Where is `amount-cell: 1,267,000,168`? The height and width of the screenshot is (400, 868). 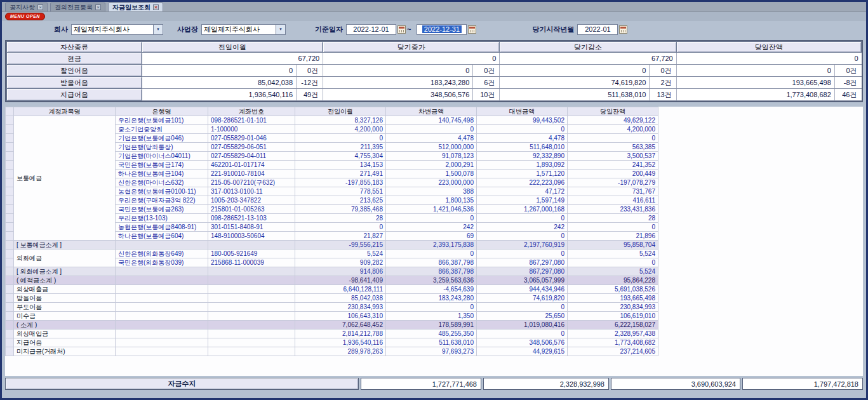 amount-cell: 1,267,000,168 is located at coordinates (522, 210).